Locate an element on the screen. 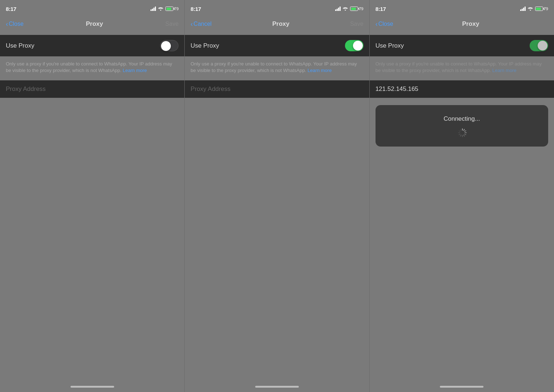 This screenshot has width=554, height=392. battery-3: 79 is located at coordinates (542, 9).